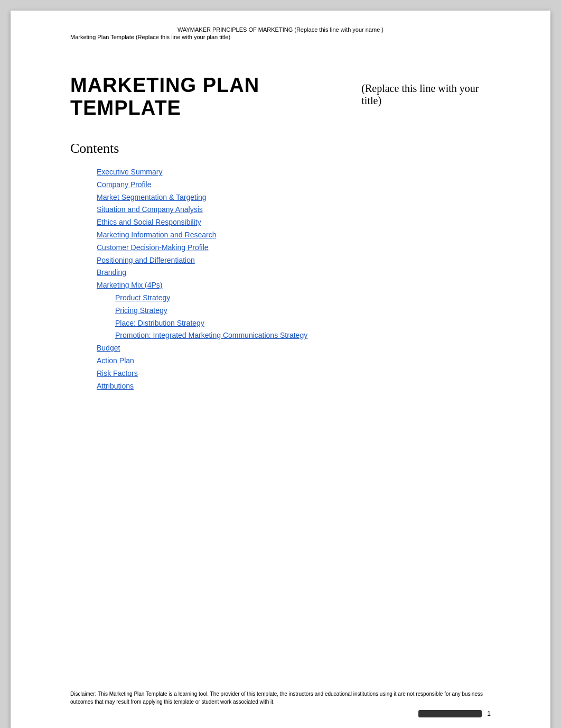 The width and height of the screenshot is (561, 728). I want to click on toc-link: Company Profile, so click(294, 185).